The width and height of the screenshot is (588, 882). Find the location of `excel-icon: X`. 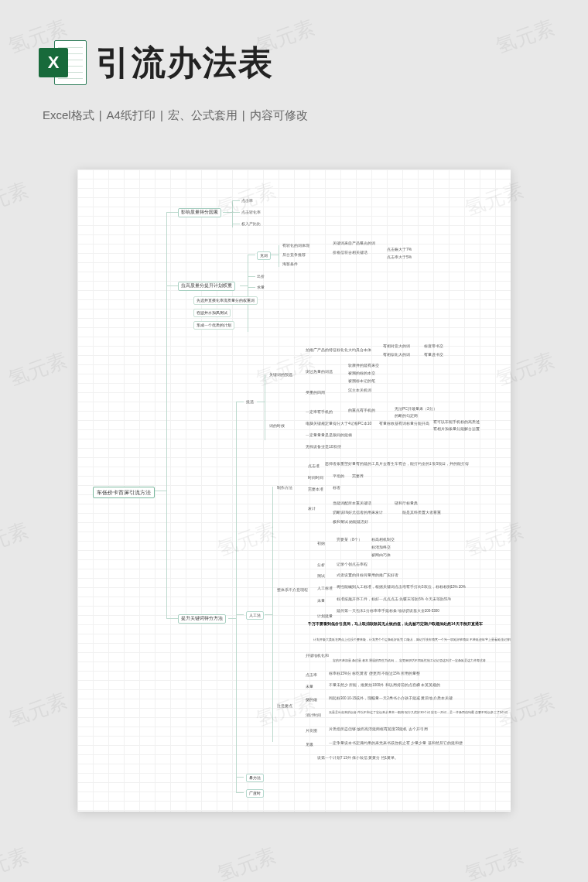

excel-icon: X is located at coordinates (63, 63).